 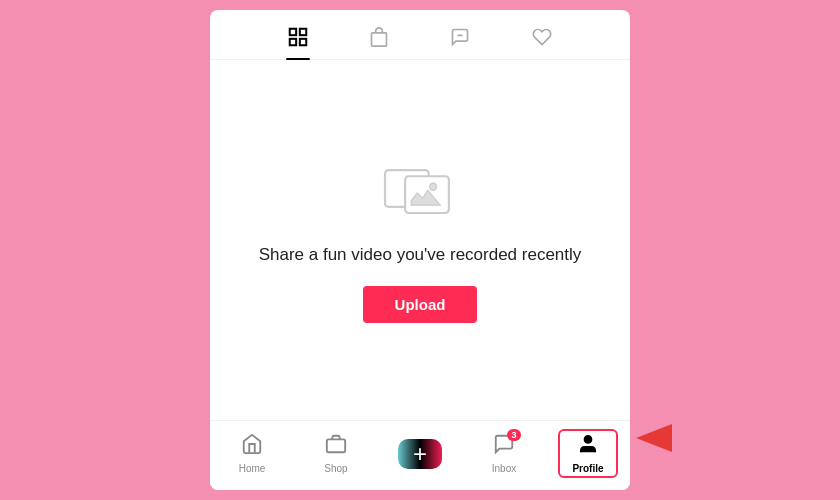 I want to click on shop-label: Shop, so click(x=336, y=468).